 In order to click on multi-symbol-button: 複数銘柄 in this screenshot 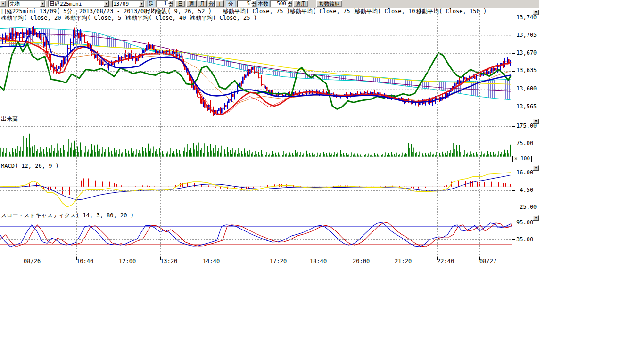, I will do `click(329, 4)`.